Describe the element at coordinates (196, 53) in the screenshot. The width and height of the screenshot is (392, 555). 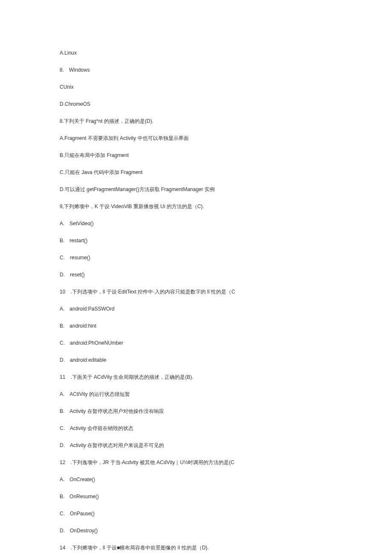
I see `text-line: A.Linux` at that location.